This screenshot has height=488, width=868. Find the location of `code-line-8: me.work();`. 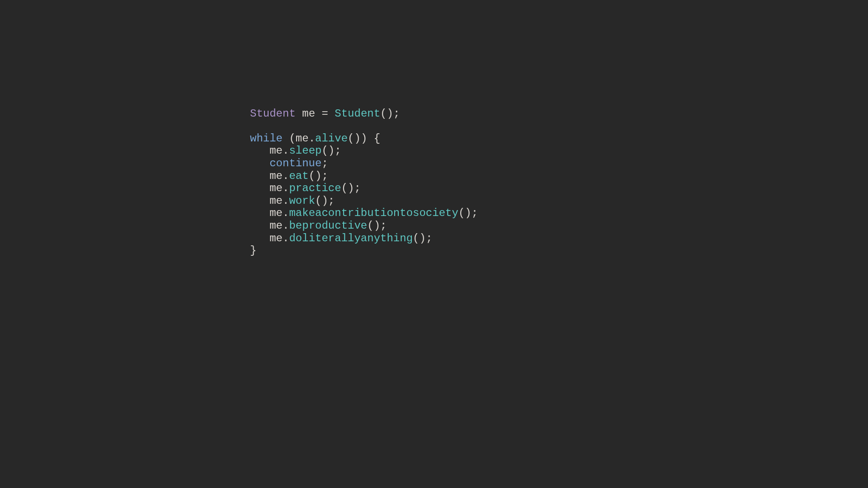

code-line-8: me.work(); is located at coordinates (292, 201).